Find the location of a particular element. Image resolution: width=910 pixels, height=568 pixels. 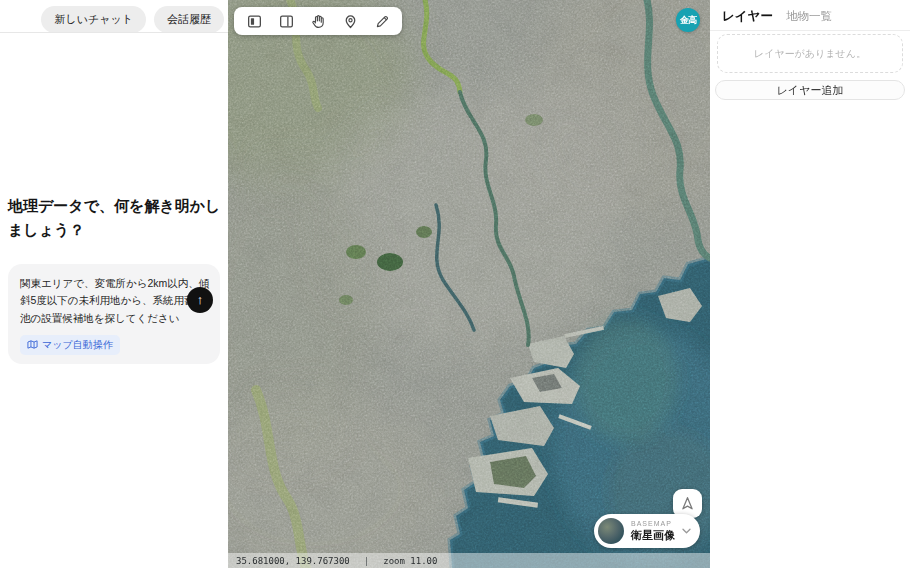

layers-panel-tabs: レイヤー 地物一覧 is located at coordinates (777, 16).